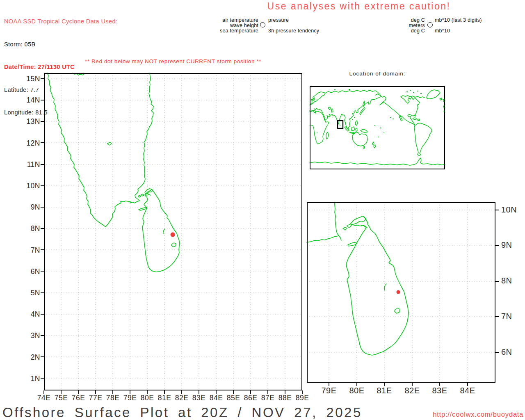 The image size is (525, 420). What do you see at coordinates (29, 165) in the screenshot?
I see `main-lat-label: 11N` at bounding box center [29, 165].